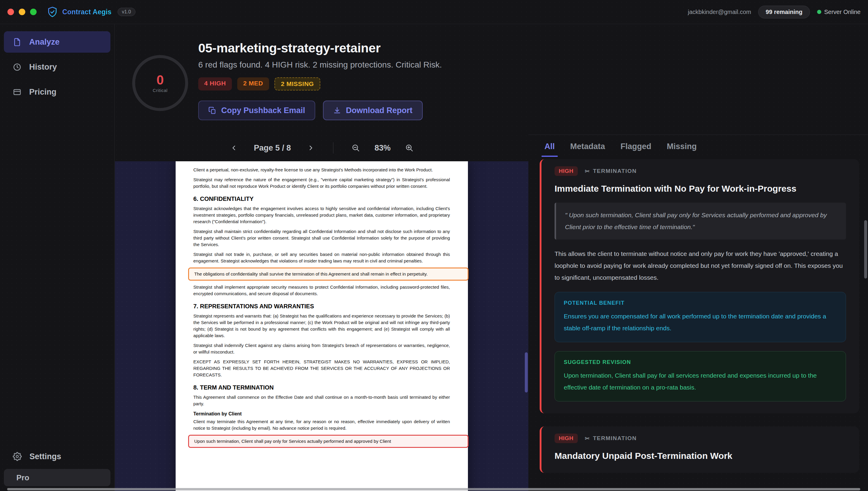 The width and height of the screenshot is (868, 491). Describe the element at coordinates (409, 148) in the screenshot. I see `zoom-in-icon` at that location.